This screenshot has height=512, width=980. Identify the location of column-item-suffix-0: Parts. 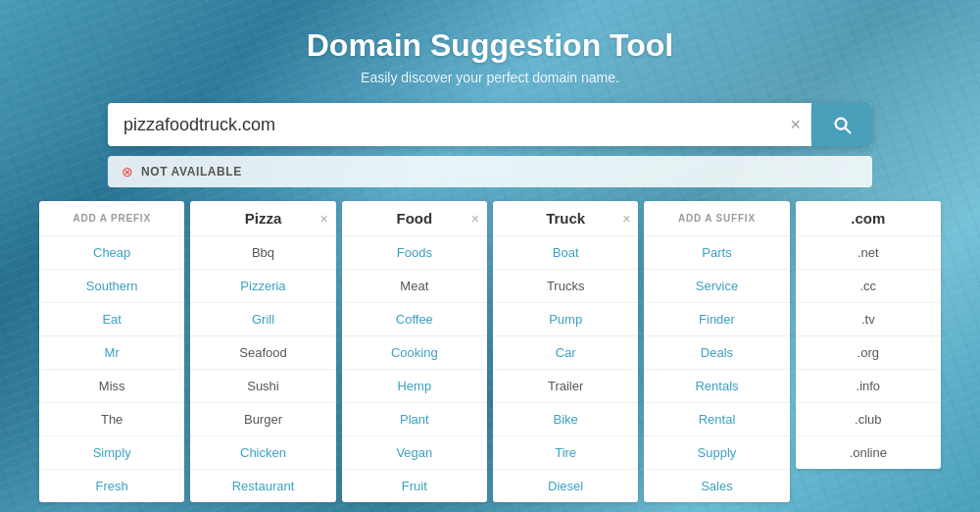
(716, 253).